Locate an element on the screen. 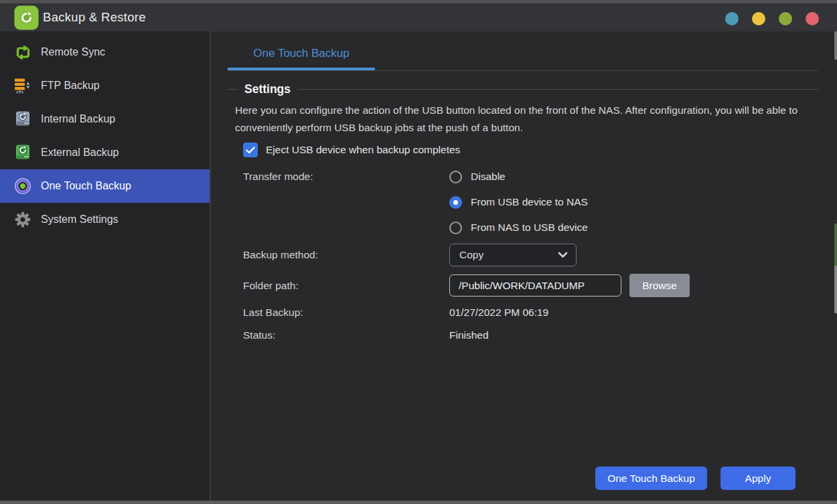  legend-line is located at coordinates (558, 90).